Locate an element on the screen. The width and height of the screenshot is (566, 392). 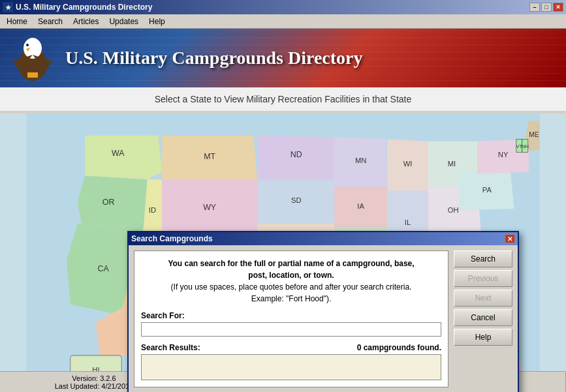
menu-home: Home is located at coordinates (17, 22).